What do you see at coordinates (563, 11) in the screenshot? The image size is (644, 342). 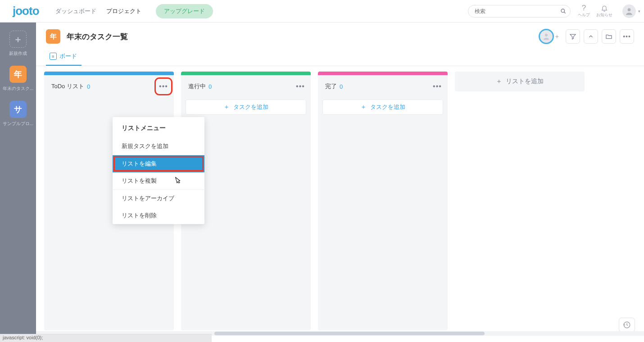 I see `search-icon` at bounding box center [563, 11].